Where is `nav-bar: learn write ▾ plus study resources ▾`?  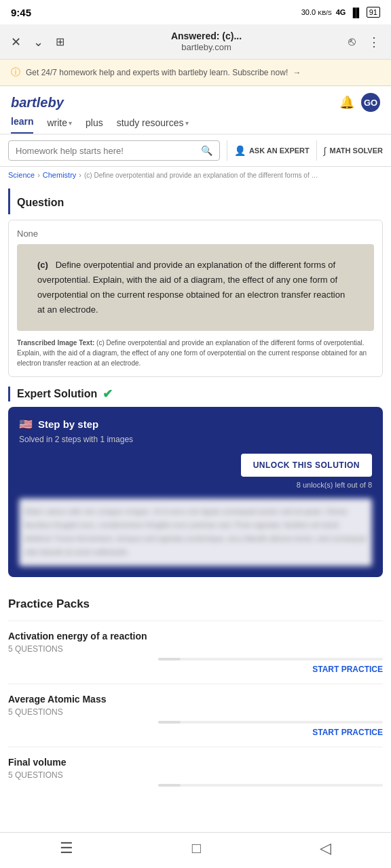
nav-bar: learn write ▾ plus study resources ▾ is located at coordinates (196, 123).